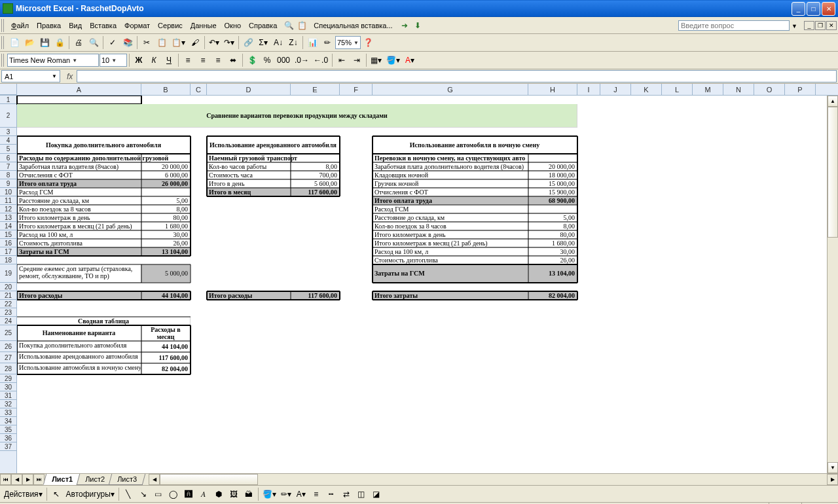 The image size is (838, 504). Describe the element at coordinates (8, 209) in the screenshot. I see `row-header-12: 12` at that location.